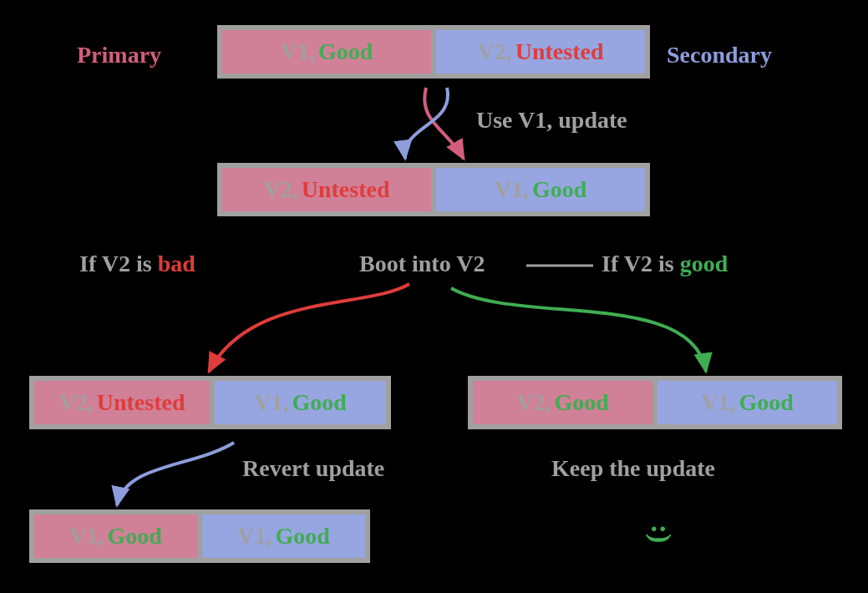 The width and height of the screenshot is (868, 593). What do you see at coordinates (302, 536) in the screenshot?
I see `row4-right-status: Good` at bounding box center [302, 536].